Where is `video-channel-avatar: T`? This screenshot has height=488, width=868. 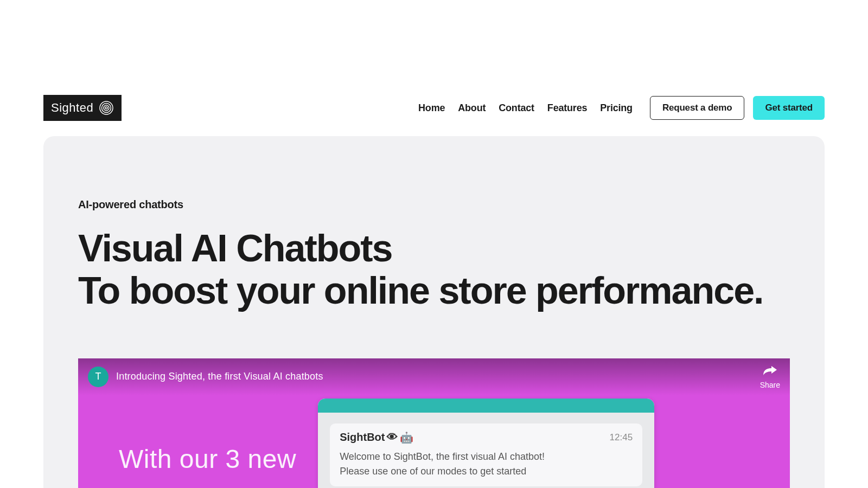 video-channel-avatar: T is located at coordinates (98, 377).